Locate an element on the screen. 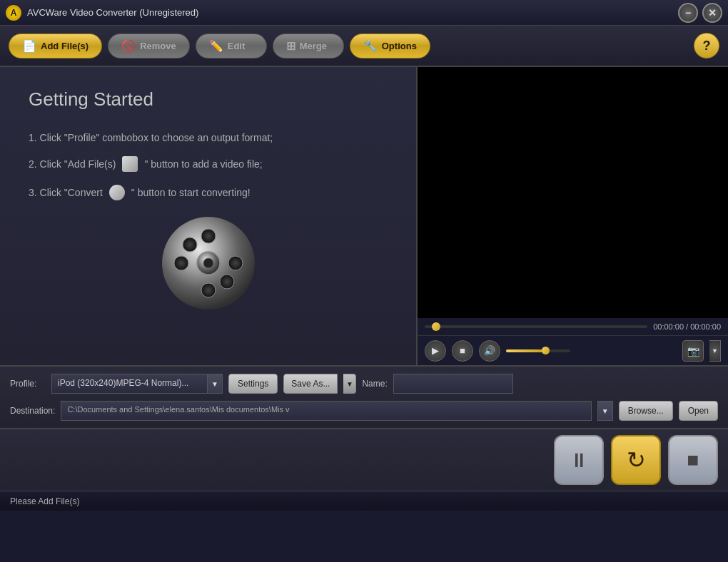  status-text: Please Add File(s) is located at coordinates (44, 501).